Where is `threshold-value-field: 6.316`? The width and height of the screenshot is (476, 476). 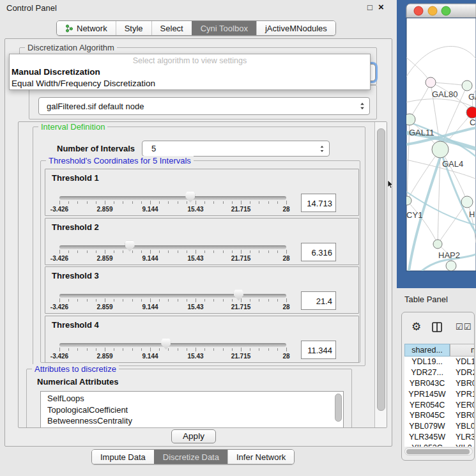 threshold-value-field: 6.316 is located at coordinates (318, 252).